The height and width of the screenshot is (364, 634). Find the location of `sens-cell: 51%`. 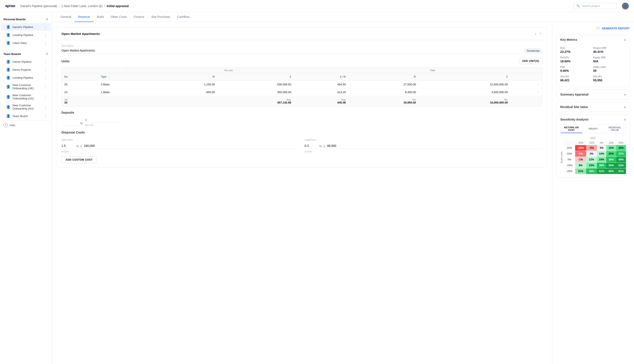

sens-cell: 51% is located at coordinates (602, 172).